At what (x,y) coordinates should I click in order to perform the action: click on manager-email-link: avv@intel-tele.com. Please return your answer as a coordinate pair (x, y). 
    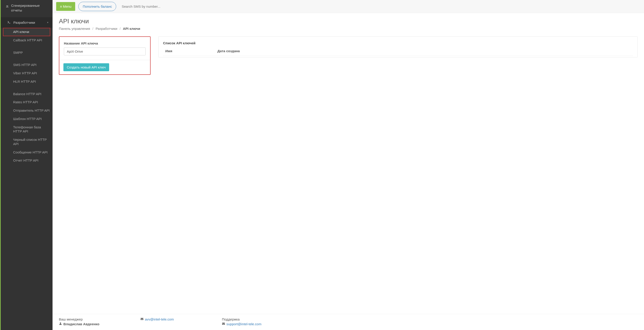
    Looking at the image, I should click on (160, 319).